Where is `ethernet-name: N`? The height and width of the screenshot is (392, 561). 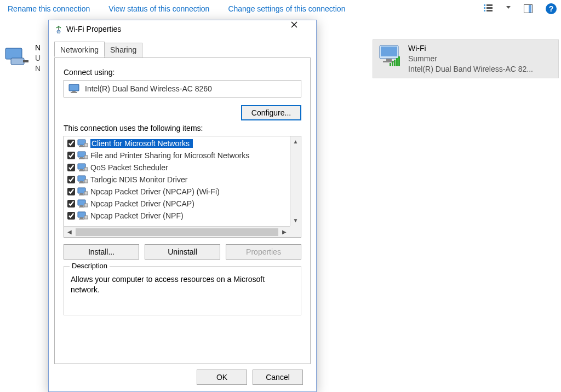 ethernet-name: N is located at coordinates (38, 48).